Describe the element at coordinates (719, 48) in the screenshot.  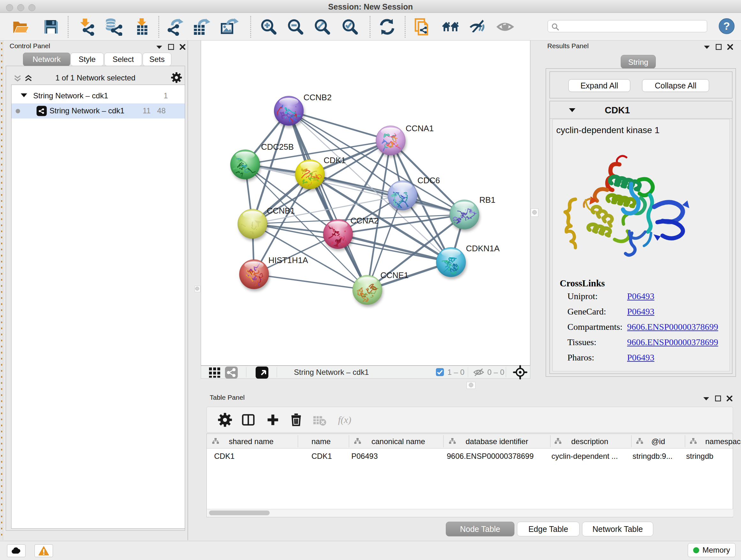
I see `results-panel-float-icon` at that location.